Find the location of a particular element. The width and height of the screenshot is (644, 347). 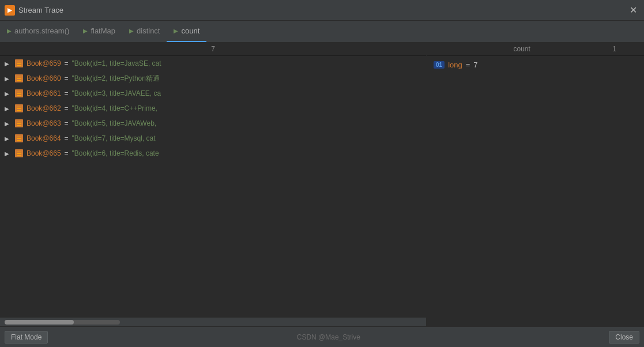

item-value: "Book(id=3, title=JAVAEE, ca is located at coordinates (116, 93).